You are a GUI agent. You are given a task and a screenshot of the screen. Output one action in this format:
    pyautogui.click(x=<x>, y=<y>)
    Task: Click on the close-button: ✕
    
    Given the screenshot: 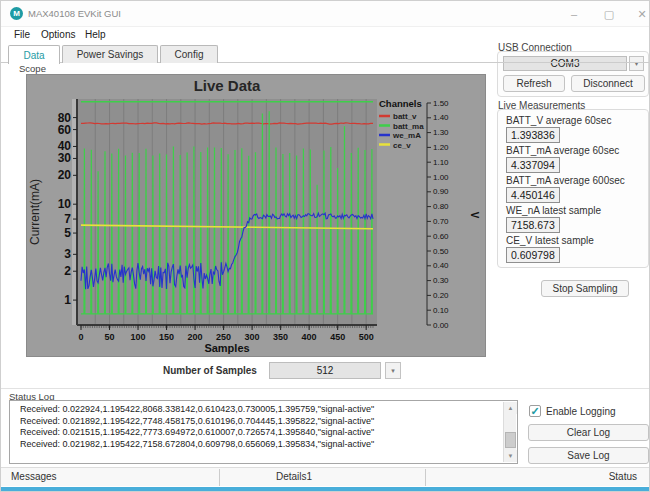 What is the action you would take?
    pyautogui.click(x=640, y=14)
    